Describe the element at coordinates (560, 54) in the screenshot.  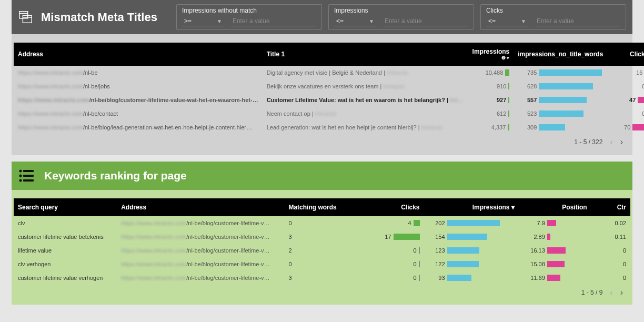
I see `col-imp-no-title: impressions_no_title_words` at that location.